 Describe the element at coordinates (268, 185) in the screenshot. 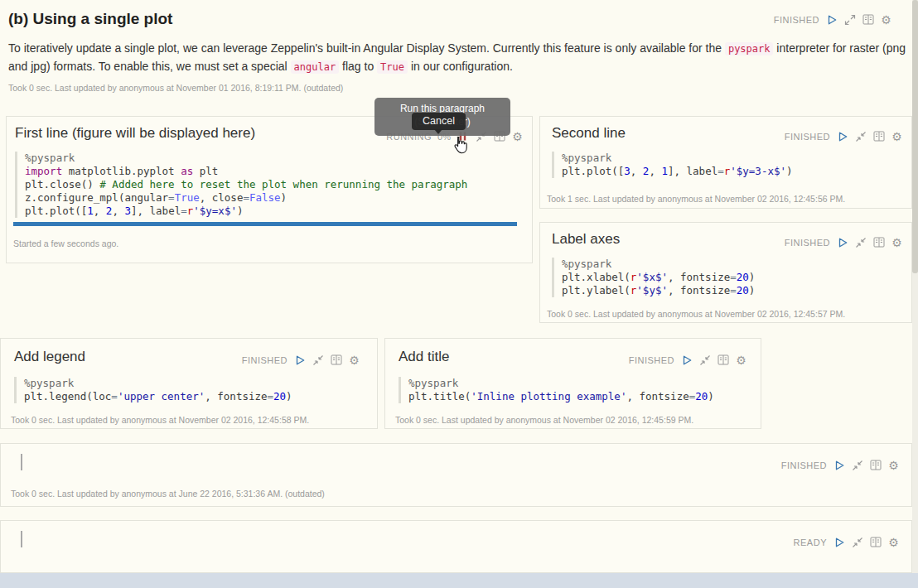

I see `code-editor: %pysparkimport matplotlib.pyplot as pltp…` at that location.